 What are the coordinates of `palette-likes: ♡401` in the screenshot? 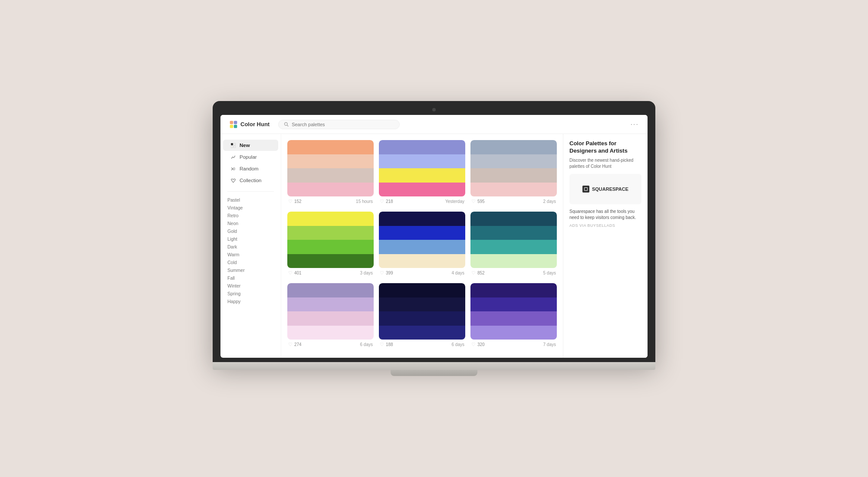 It's located at (295, 273).